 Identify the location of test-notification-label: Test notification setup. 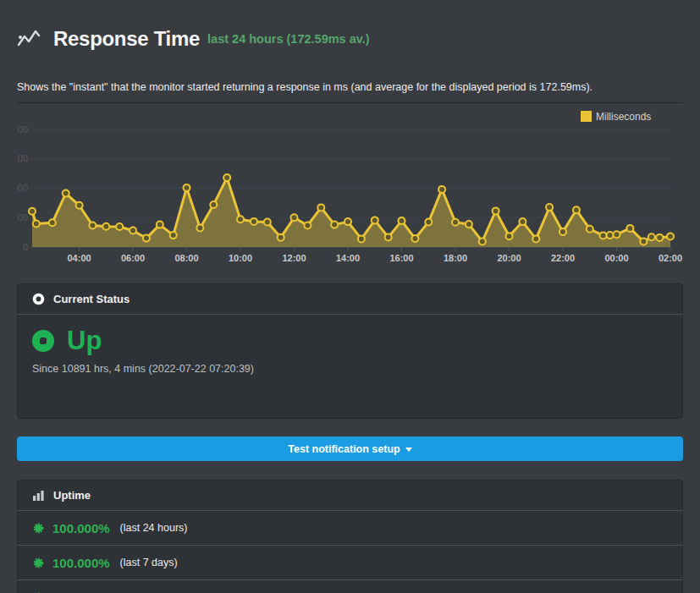
(344, 449).